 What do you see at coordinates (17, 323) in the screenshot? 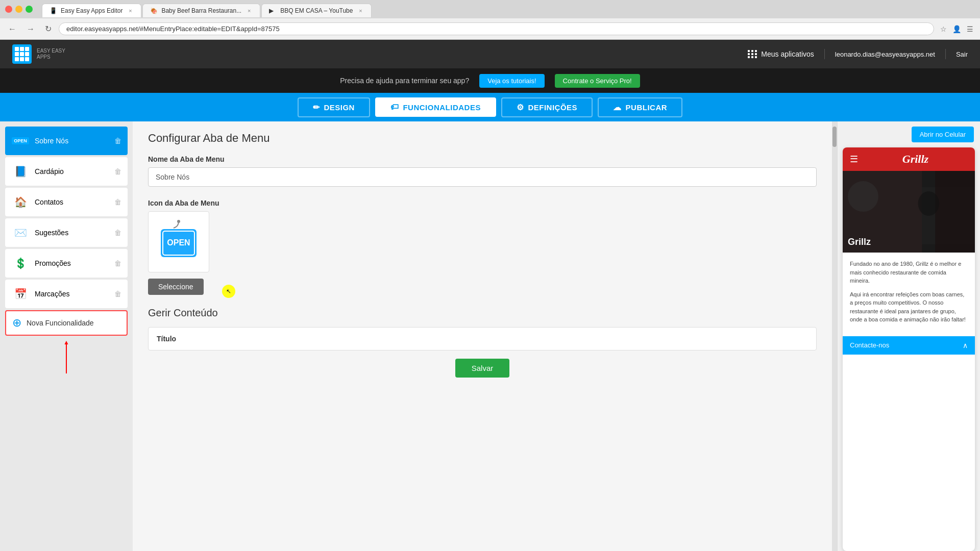
I see `plus-circle-icon: ⊕` at bounding box center [17, 323].